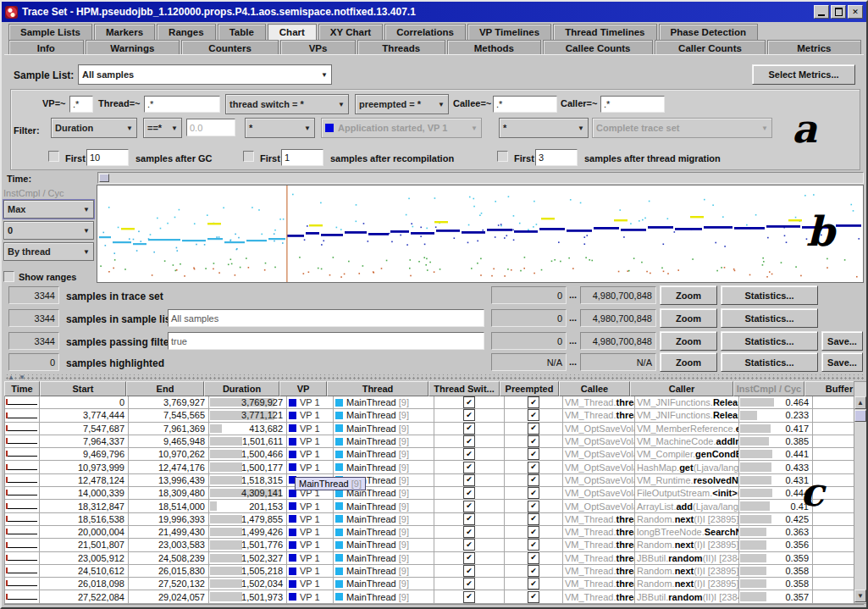  What do you see at coordinates (22, 389) in the screenshot?
I see `col-header-time: Time` at bounding box center [22, 389].